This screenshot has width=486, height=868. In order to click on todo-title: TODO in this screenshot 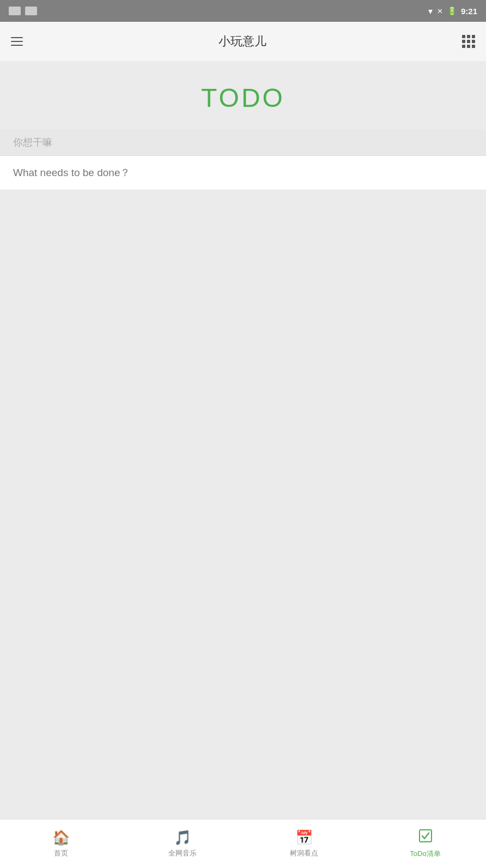, I will do `click(243, 98)`.